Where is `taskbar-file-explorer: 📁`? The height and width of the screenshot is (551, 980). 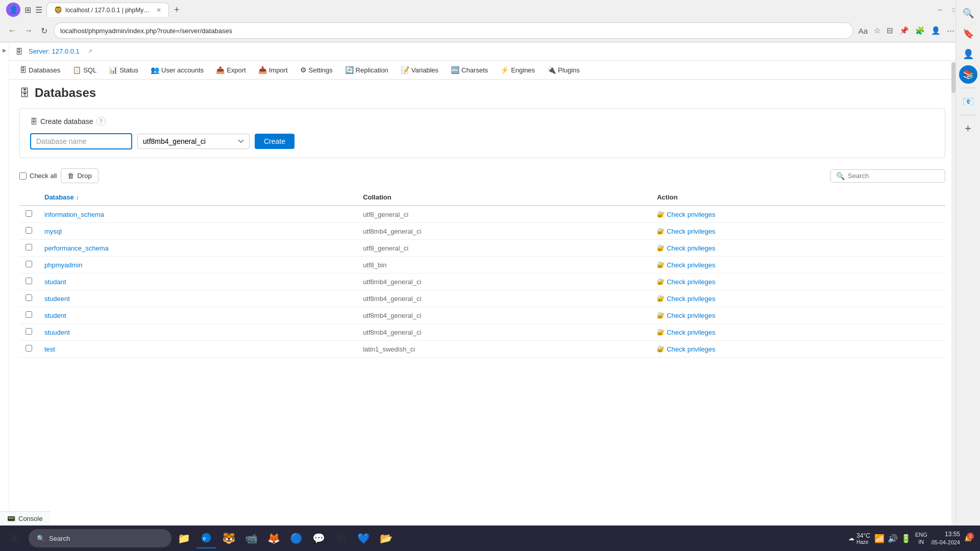 taskbar-file-explorer: 📁 is located at coordinates (184, 538).